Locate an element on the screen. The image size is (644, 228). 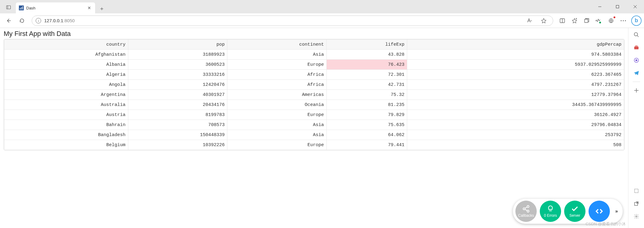
performance-icon is located at coordinates (599, 21).